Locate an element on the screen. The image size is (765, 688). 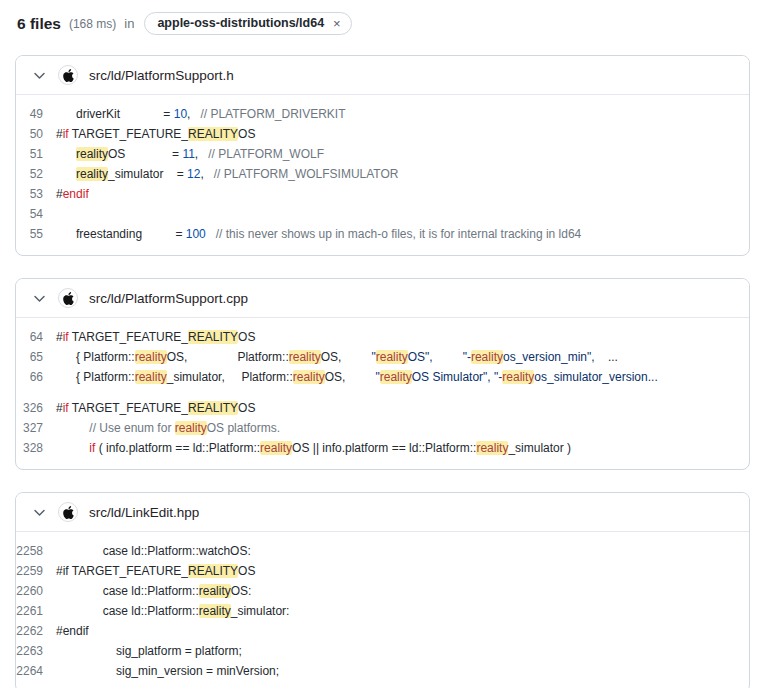
line-number: 66 is located at coordinates (36, 377).